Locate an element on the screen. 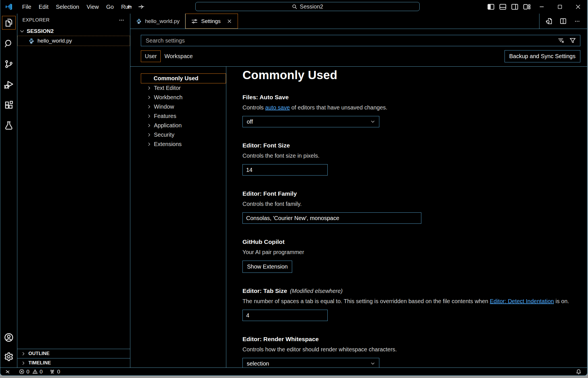  setting-description: Controls the font family. is located at coordinates (411, 204).